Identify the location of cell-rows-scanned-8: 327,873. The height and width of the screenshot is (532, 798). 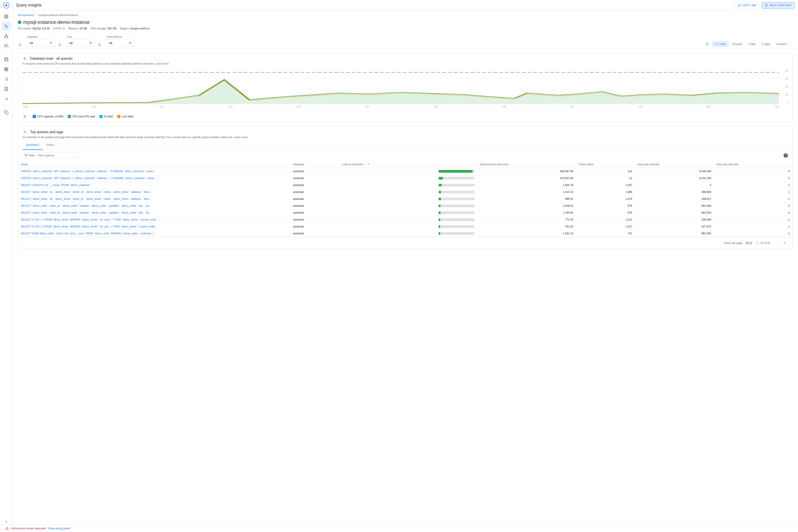
(674, 227).